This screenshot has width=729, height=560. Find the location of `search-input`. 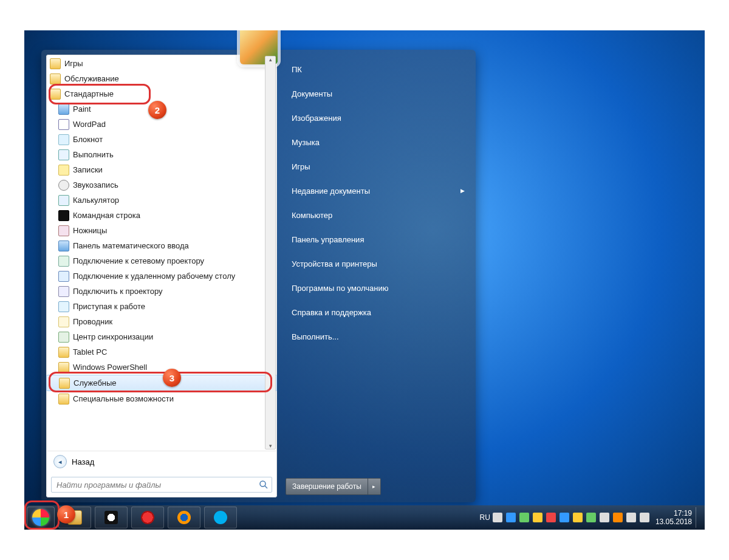

search-input is located at coordinates (162, 485).